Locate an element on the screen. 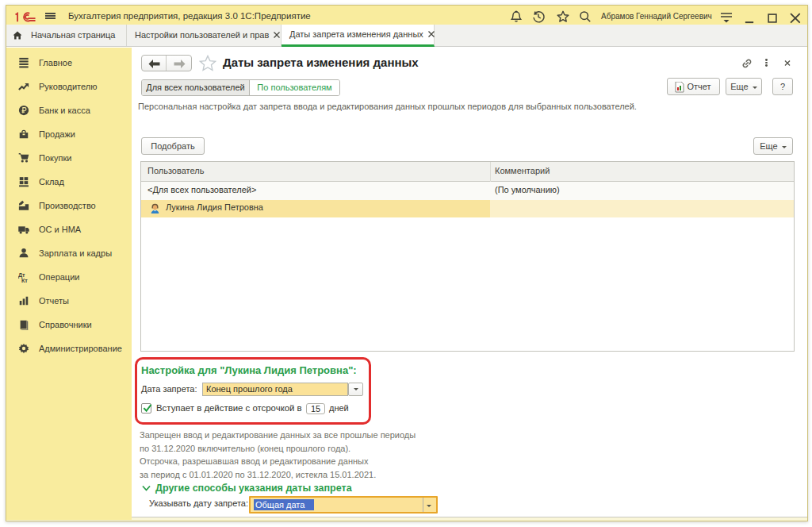  svg-text: Кт is located at coordinates (25, 280).